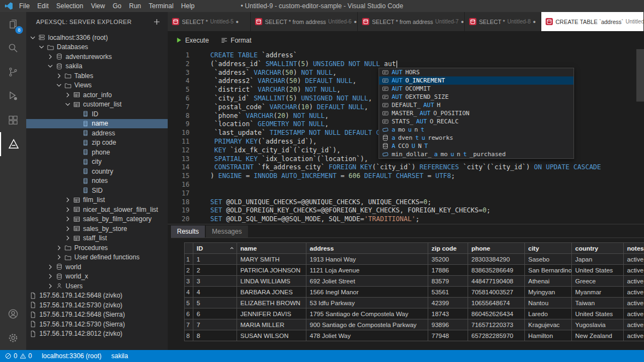 This screenshot has width=644, height=362. I want to click on tree-item: city, so click(97, 162).